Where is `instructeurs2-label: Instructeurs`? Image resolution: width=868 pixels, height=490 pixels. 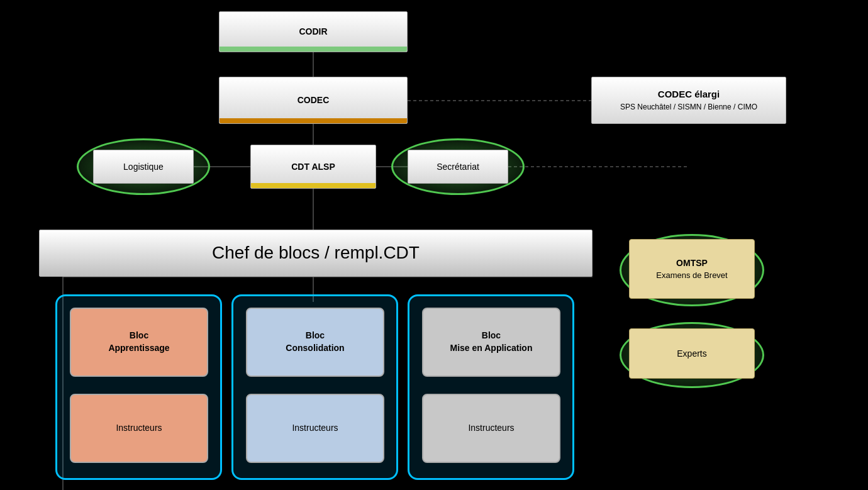 instructeurs2-label: Instructeurs is located at coordinates (314, 428).